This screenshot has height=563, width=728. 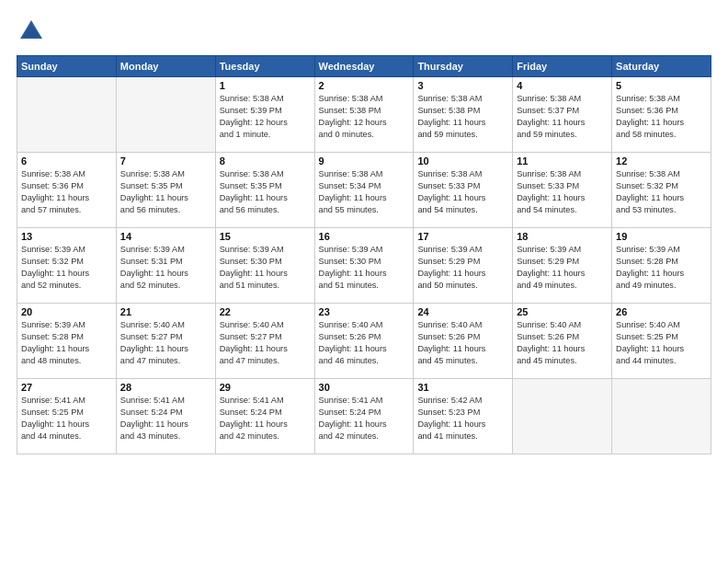 What do you see at coordinates (662, 86) in the screenshot?
I see `day-number: 5` at bounding box center [662, 86].